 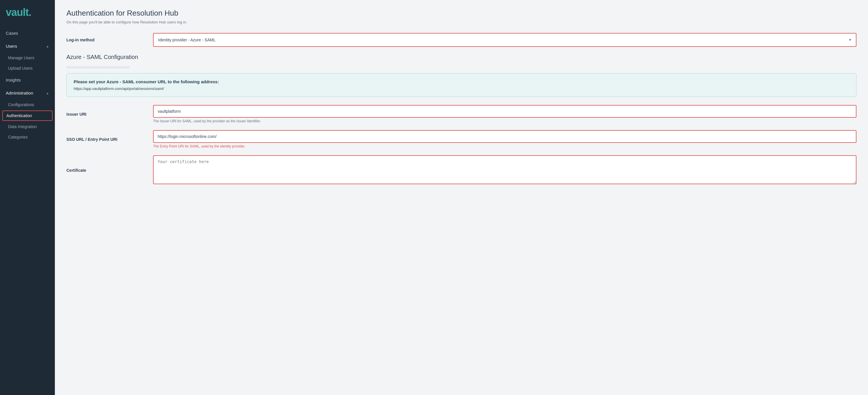 I want to click on certificate-label: Certificate, so click(x=110, y=170).